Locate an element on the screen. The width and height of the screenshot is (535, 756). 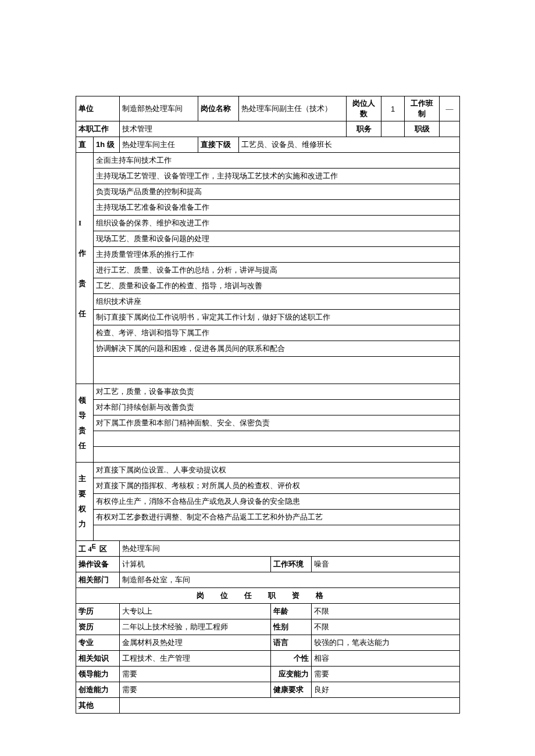
headcount-label: 岗位人数 is located at coordinates (364, 109).